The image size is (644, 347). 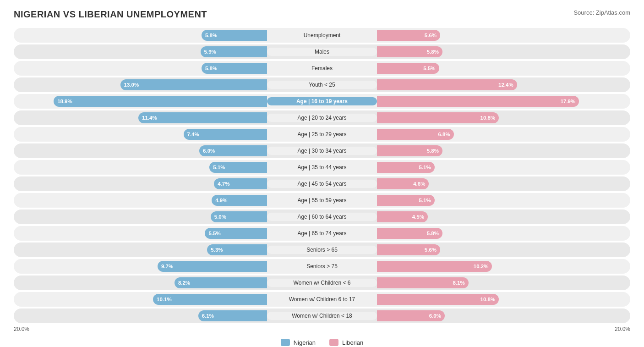 I want to click on left-bar-wrap: 4.9%, so click(x=154, y=200).